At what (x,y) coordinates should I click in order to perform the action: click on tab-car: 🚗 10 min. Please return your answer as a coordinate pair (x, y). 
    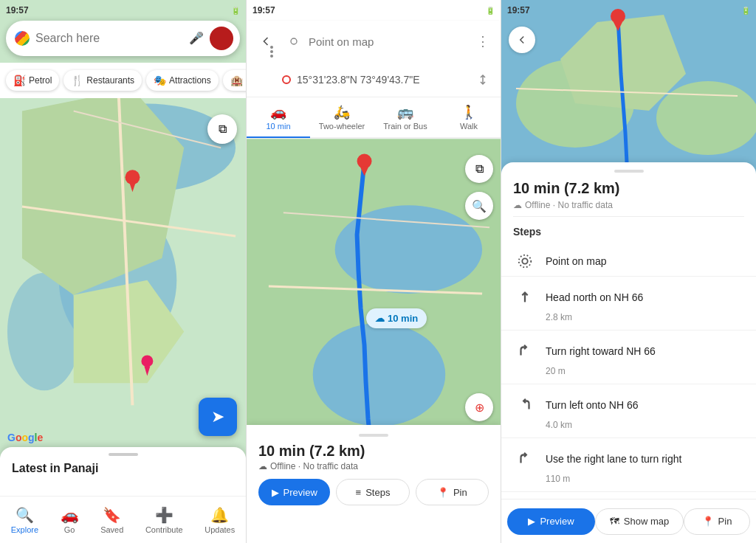
    Looking at the image, I should click on (278, 118).